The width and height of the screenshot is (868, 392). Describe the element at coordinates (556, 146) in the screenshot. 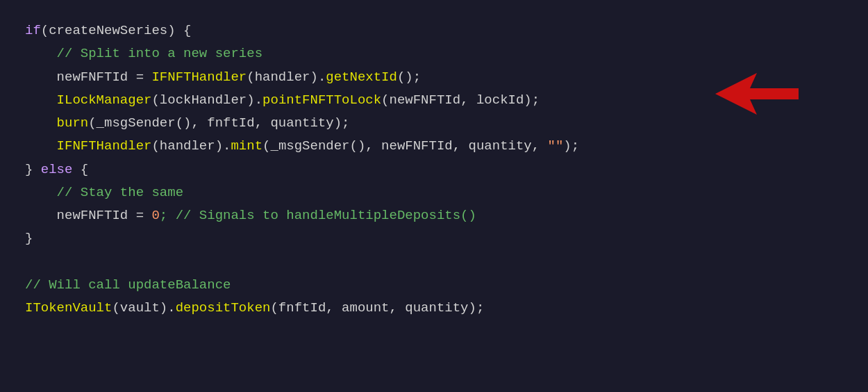

I see `string-empty: ""` at that location.